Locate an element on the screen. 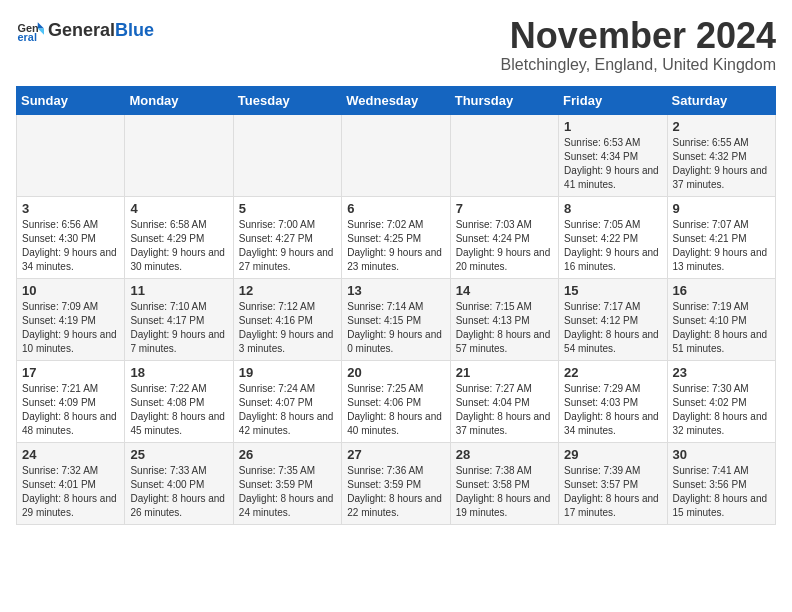 This screenshot has width=792, height=612. calendar-cell: 21Sunrise: 7:27 AM Sunset: 4:04 PM Dayli… is located at coordinates (504, 401).